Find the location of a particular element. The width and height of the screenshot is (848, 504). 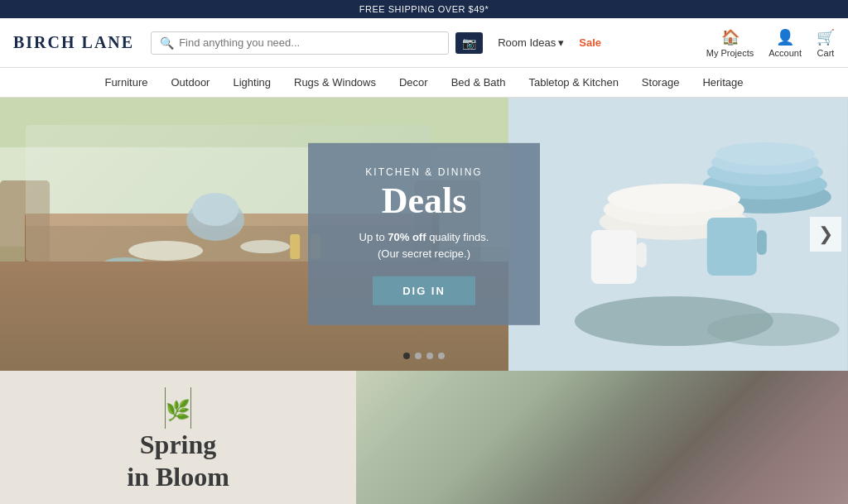

chevron-down-icon: ▾ is located at coordinates (561, 43).